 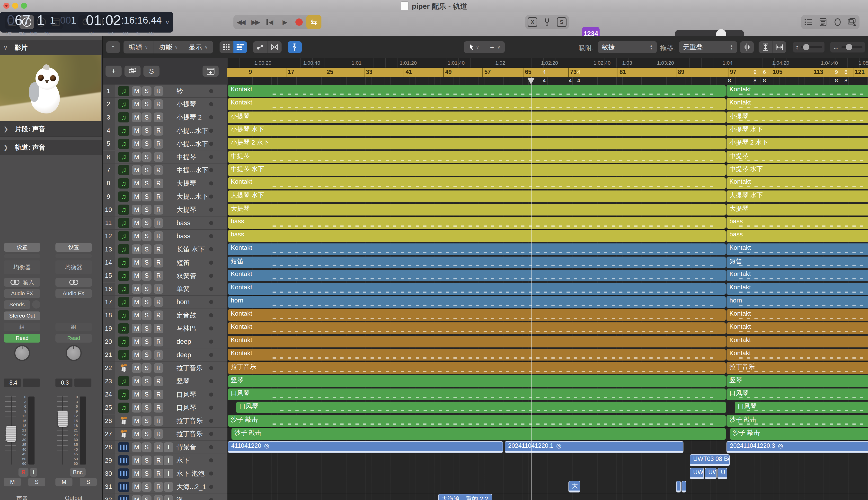 What do you see at coordinates (165, 315) in the screenshot?
I see `track-header-18: 18♫MSR定音鼓` at bounding box center [165, 315].